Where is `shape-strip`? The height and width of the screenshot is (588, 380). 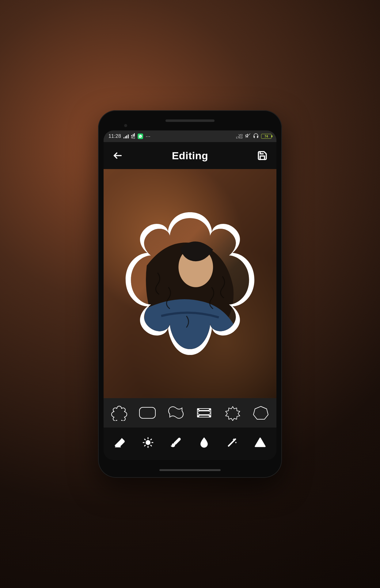
shape-strip is located at coordinates (190, 413).